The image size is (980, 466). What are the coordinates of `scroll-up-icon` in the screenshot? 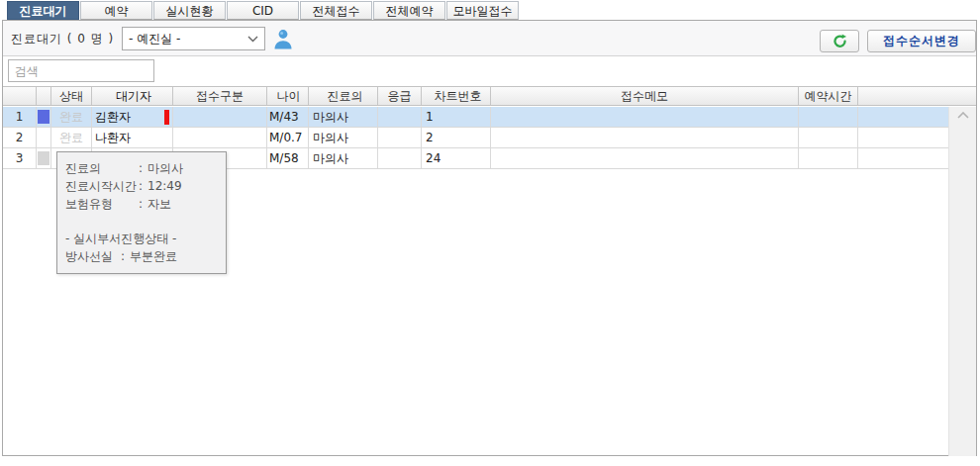 It's located at (963, 115).